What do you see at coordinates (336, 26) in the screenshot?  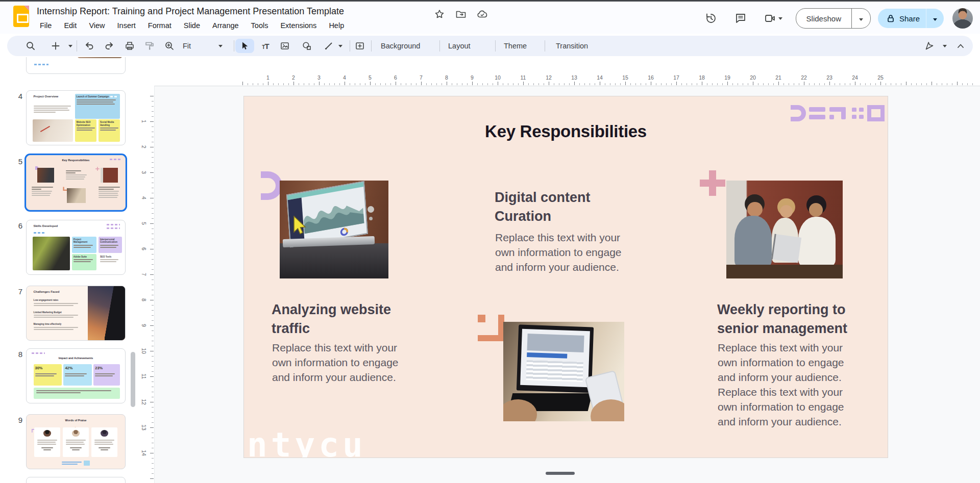 I see `menu-help: Help` at bounding box center [336, 26].